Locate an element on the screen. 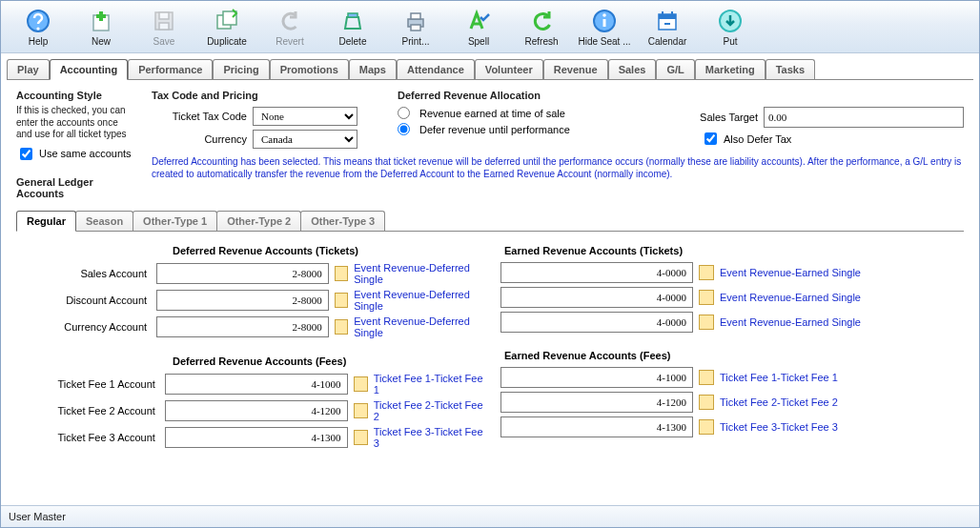 Image resolution: width=980 pixels, height=528 pixels. tab-performance: Performance is located at coordinates (170, 69).